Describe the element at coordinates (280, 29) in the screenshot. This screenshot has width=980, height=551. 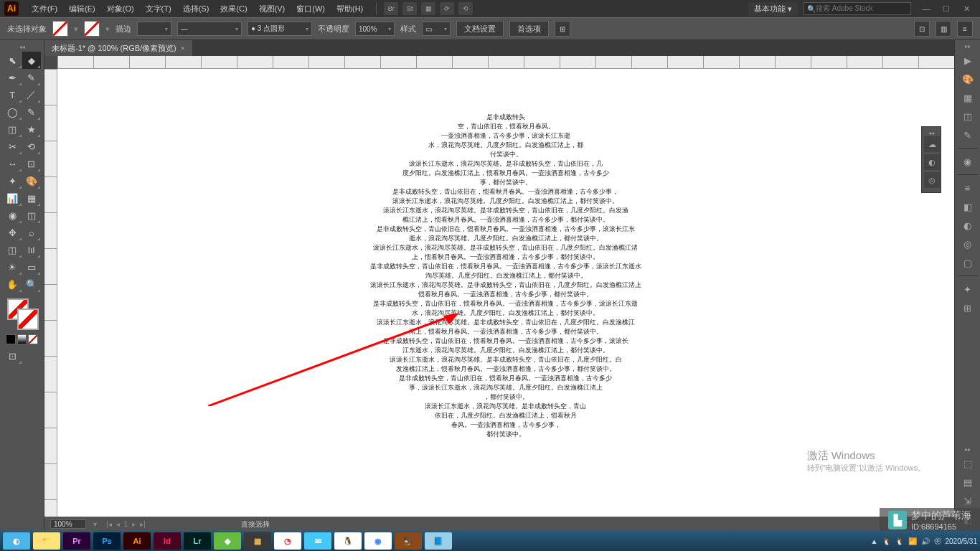
I see `profile-dropdown: ● 3 点圆形▾` at that location.